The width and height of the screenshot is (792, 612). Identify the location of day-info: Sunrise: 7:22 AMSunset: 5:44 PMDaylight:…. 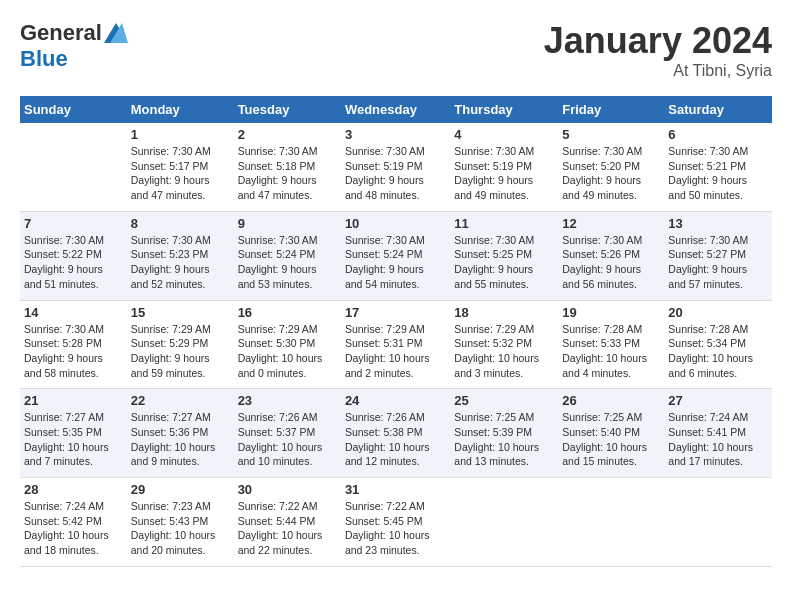
(288, 528).